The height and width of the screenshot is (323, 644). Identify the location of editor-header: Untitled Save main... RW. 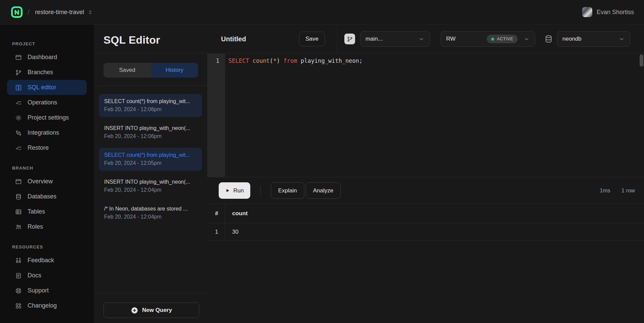
(426, 39).